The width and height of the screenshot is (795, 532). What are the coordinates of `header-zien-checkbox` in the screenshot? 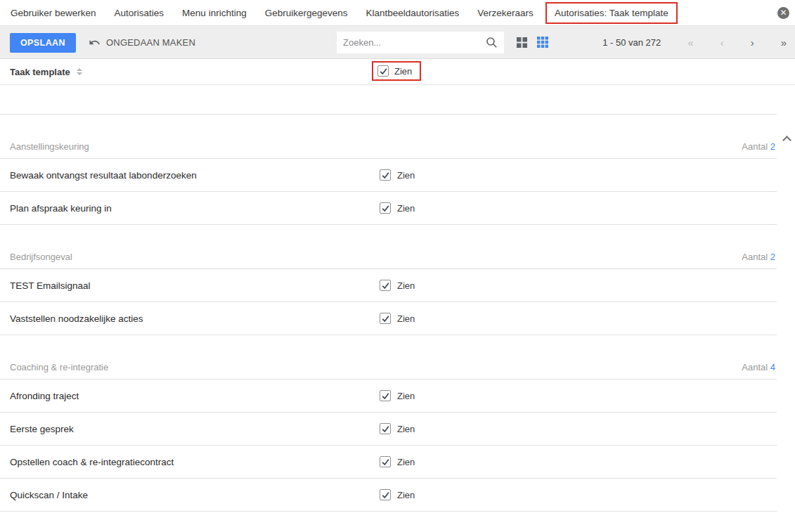 It's located at (383, 71).